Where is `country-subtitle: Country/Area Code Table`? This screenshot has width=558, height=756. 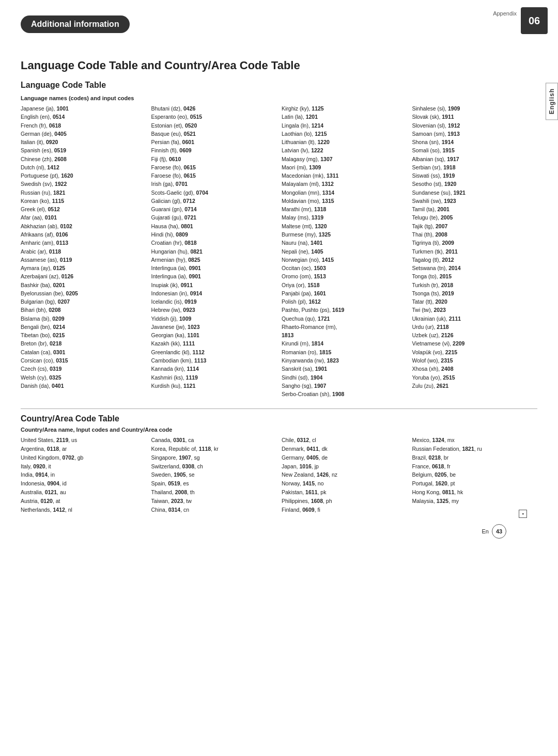
country-subtitle: Country/Area Code Table is located at coordinates (279, 419).